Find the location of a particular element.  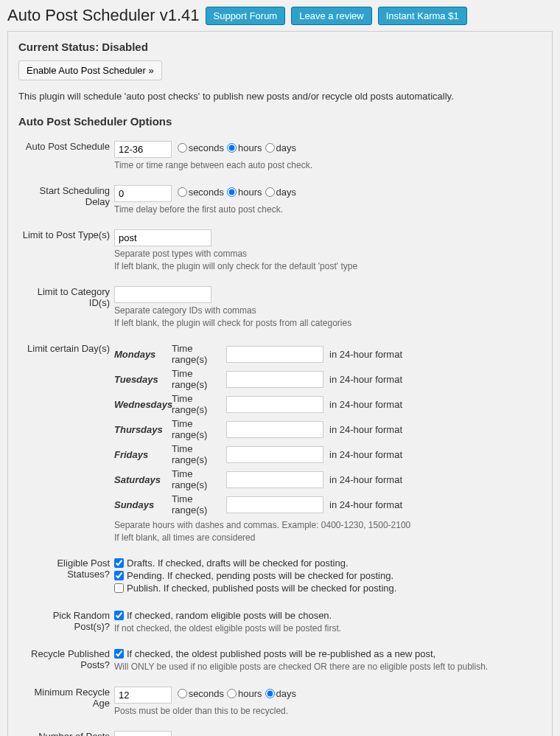

schedule-seconds-label: seconds is located at coordinates (206, 147).